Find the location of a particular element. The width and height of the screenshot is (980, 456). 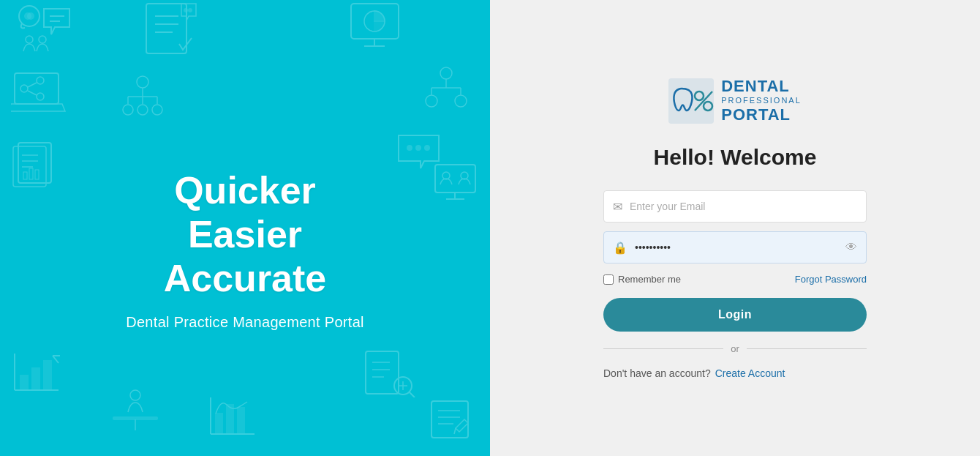

email-icon: ✉ is located at coordinates (617, 206).